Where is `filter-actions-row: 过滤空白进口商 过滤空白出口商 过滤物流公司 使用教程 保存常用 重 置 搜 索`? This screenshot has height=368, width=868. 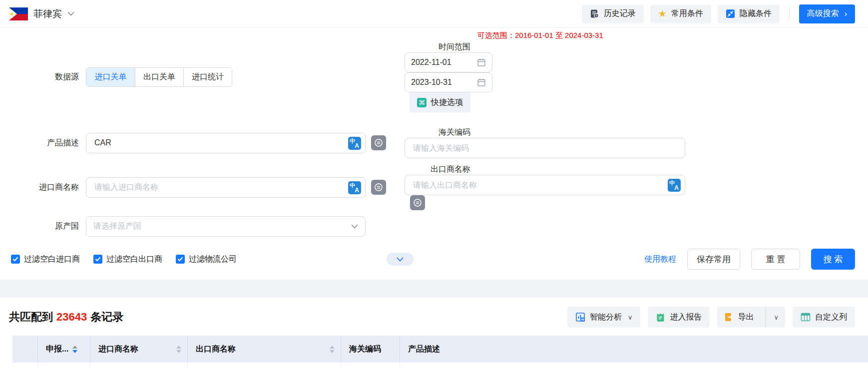 filter-actions-row: 过滤空白进口商 过滤空白出口商 过滤物流公司 使用教程 保存常用 重 置 搜 索 is located at coordinates (434, 261).